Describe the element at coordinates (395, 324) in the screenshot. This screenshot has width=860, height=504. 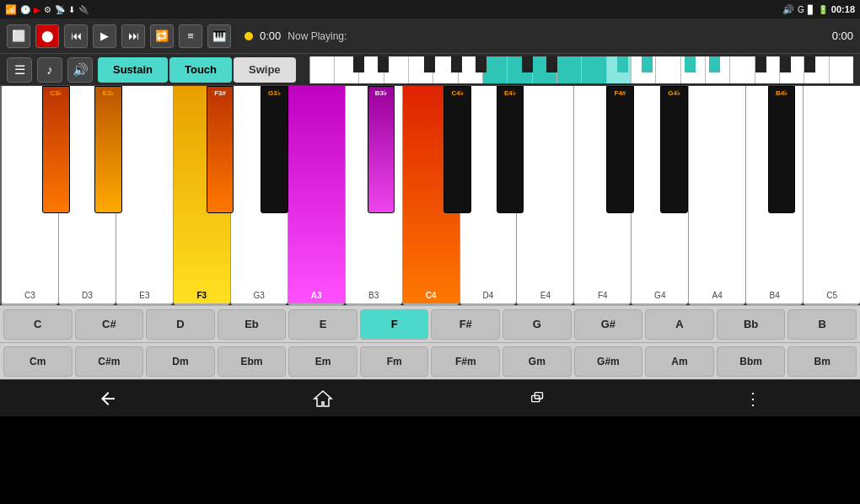
I see `chord-F: F` at that location.